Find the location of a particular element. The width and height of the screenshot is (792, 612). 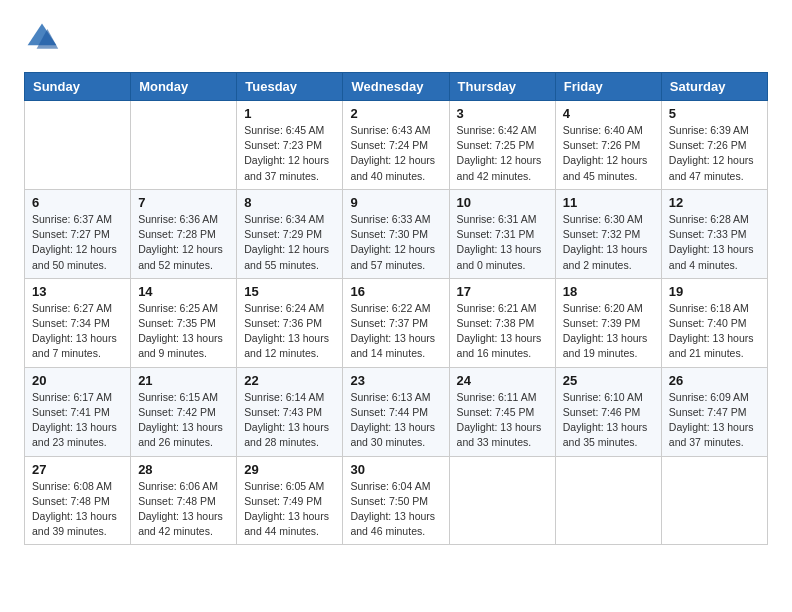

calendar-week-3: 13Sunrise: 6:27 AM Sunset: 7:34 PM Dayli… is located at coordinates (396, 322).